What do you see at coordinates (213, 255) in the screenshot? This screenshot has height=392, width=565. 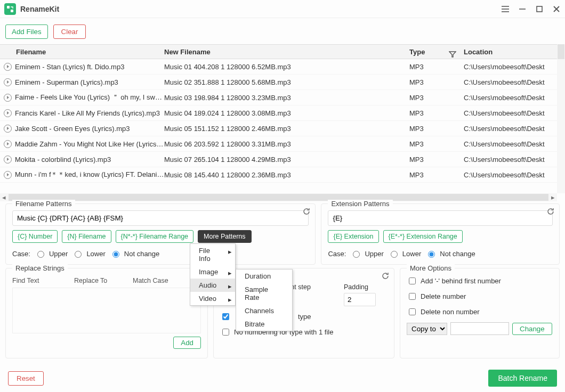 I see `menu-file-info: File Info▸` at bounding box center [213, 255].